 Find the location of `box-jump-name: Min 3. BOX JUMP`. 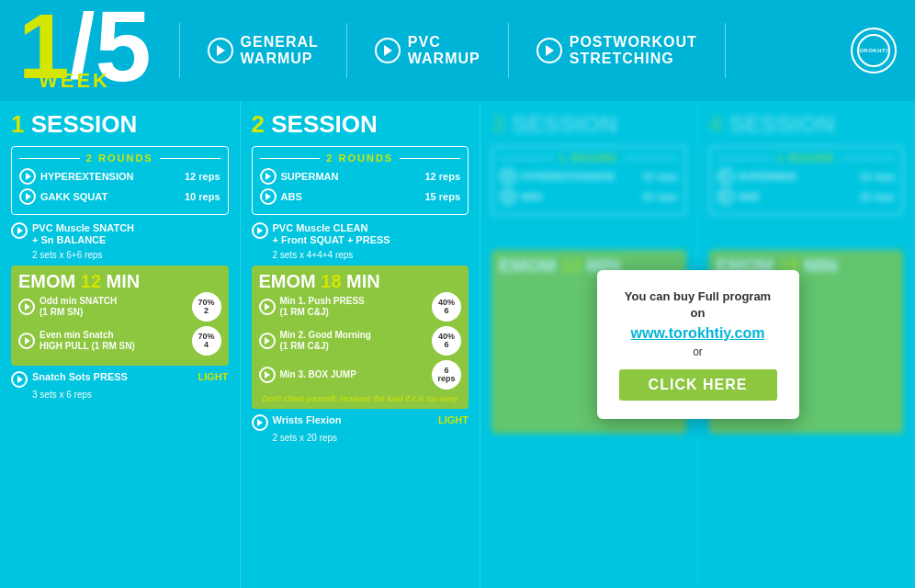

box-jump-name: Min 3. BOX JUMP is located at coordinates (355, 375).